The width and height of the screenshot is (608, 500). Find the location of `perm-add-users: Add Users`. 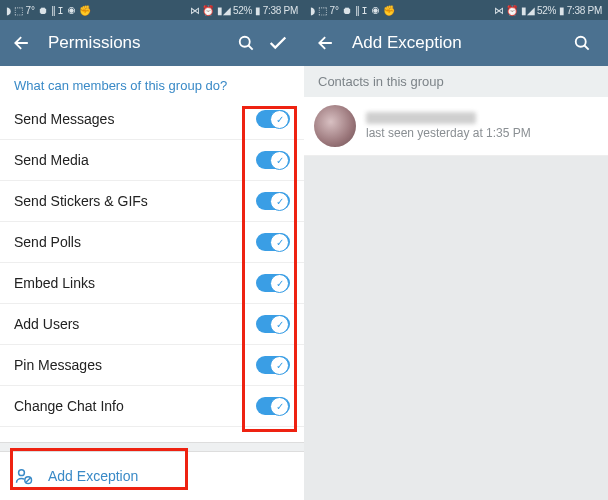

perm-add-users: Add Users is located at coordinates (152, 324).